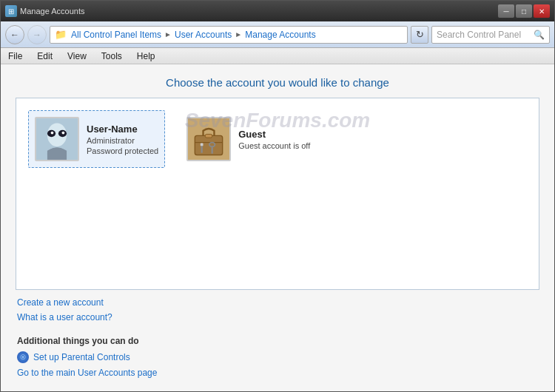  I want to click on maximize-button: □, so click(524, 11).